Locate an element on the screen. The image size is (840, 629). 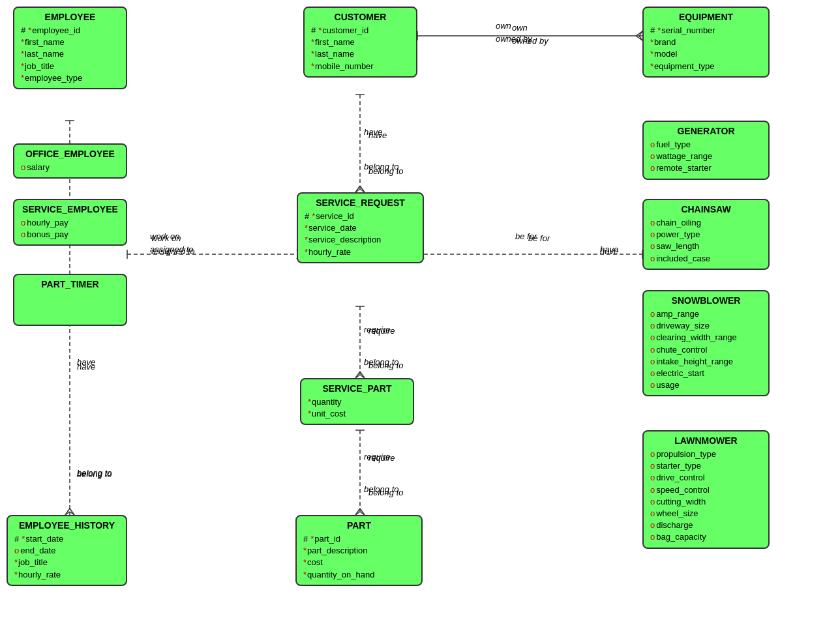
field-quantity: * quantity is located at coordinates (357, 402).